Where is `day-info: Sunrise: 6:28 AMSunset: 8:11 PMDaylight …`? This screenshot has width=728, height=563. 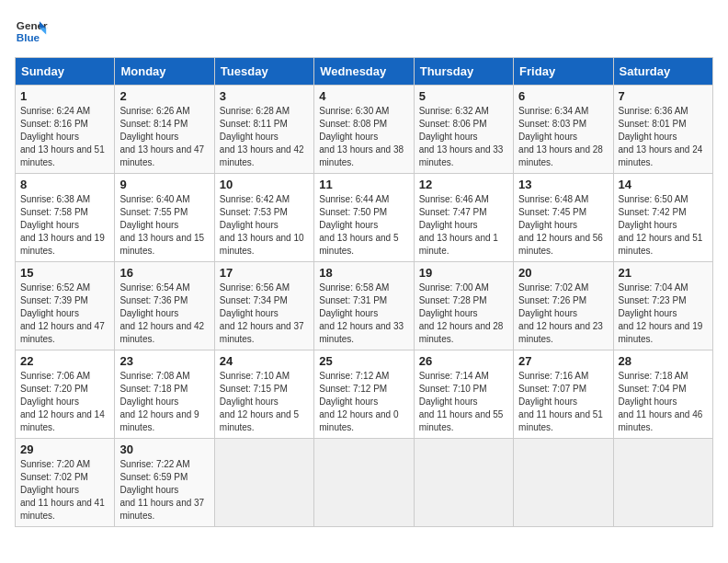
day-info: Sunrise: 6:28 AMSunset: 8:11 PMDaylight … is located at coordinates (265, 137).